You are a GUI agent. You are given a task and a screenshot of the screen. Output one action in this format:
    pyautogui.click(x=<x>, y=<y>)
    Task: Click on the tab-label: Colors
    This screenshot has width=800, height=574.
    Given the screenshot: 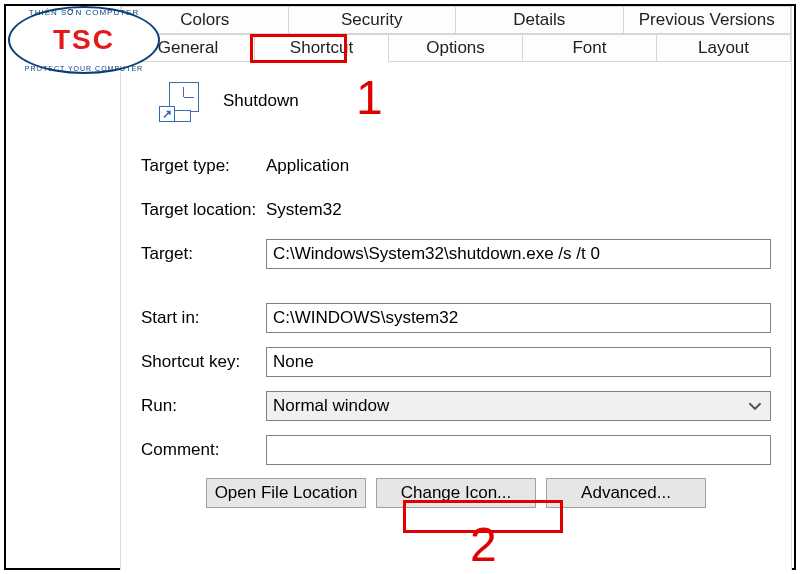 What is the action you would take?
    pyautogui.click(x=204, y=20)
    